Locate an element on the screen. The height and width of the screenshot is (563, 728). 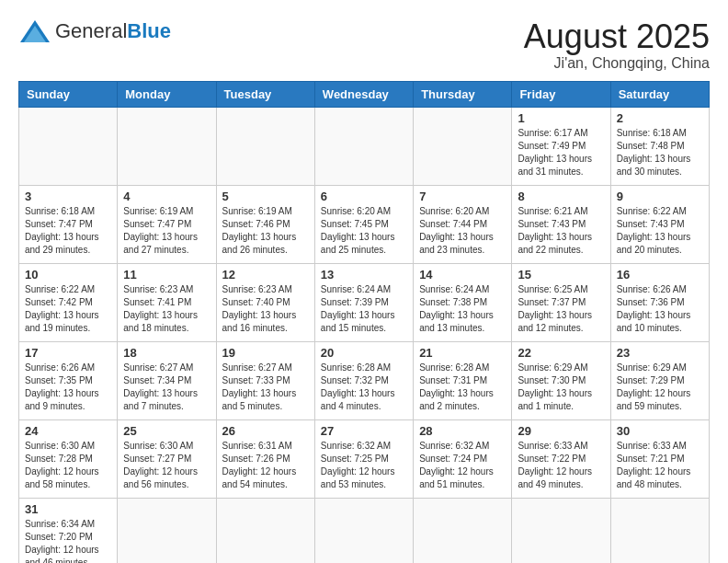
day-number: 3 is located at coordinates (68, 197).